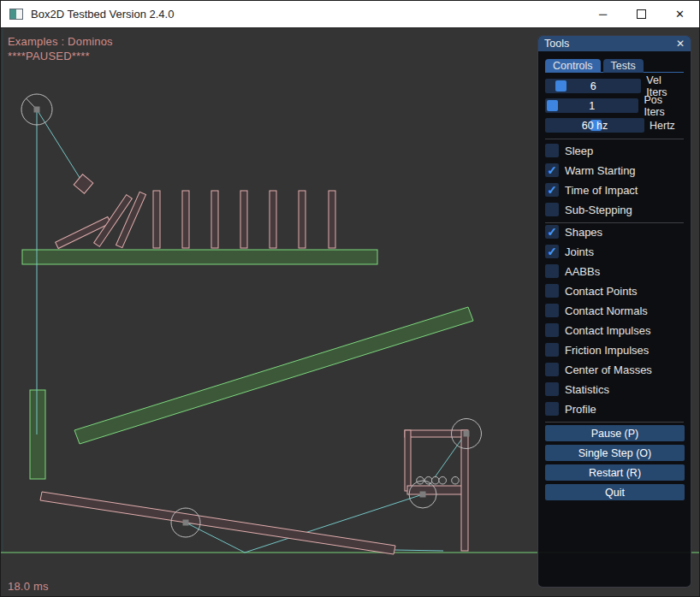 The width and height of the screenshot is (700, 597). What do you see at coordinates (552, 310) in the screenshot?
I see `contact-normals-checkbox: ✓` at bounding box center [552, 310].